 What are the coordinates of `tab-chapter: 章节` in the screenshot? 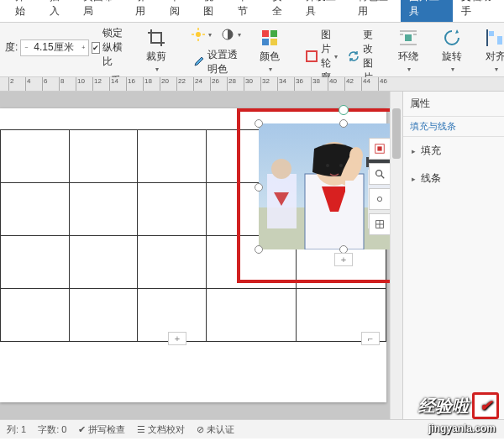 It's located at (247, 11).